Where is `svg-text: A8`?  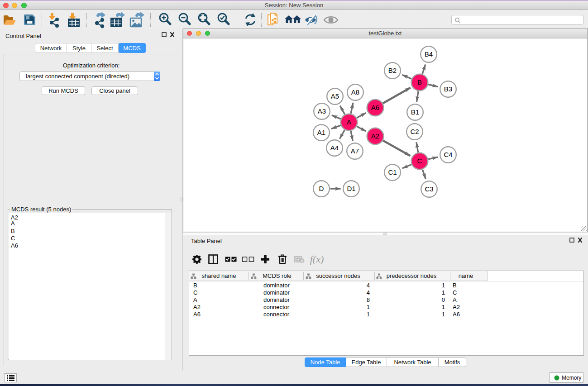
svg-text: A8 is located at coordinates (355, 92).